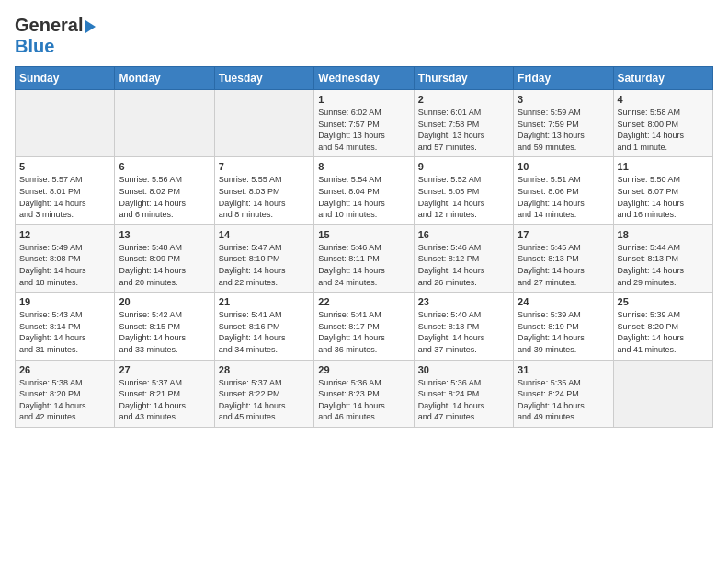  What do you see at coordinates (463, 197) in the screenshot?
I see `day-info: Sunrise: 5:52 AMSunset: 8:05 PMDaylight:…` at bounding box center [463, 197].